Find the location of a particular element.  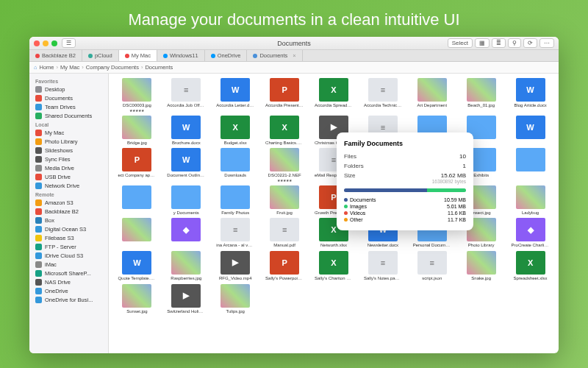

file-item: ≡Accordia Technical Manual.rtf is located at coordinates (382, 96).